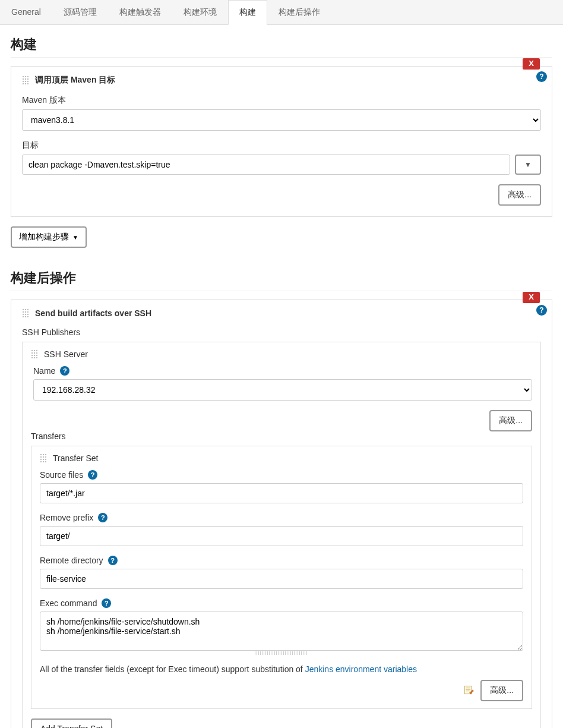  What do you see at coordinates (93, 313) in the screenshot?
I see `ssh-step-title: Send build artifacts over SSH` at bounding box center [93, 313].